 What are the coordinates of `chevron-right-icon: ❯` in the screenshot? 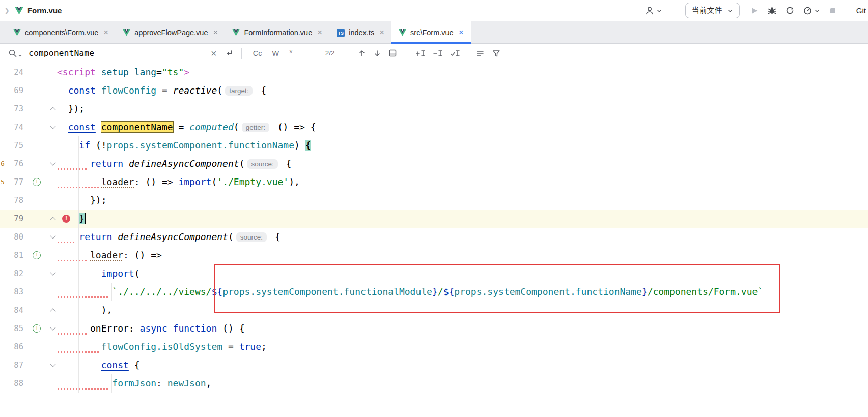 It's located at (7, 10).